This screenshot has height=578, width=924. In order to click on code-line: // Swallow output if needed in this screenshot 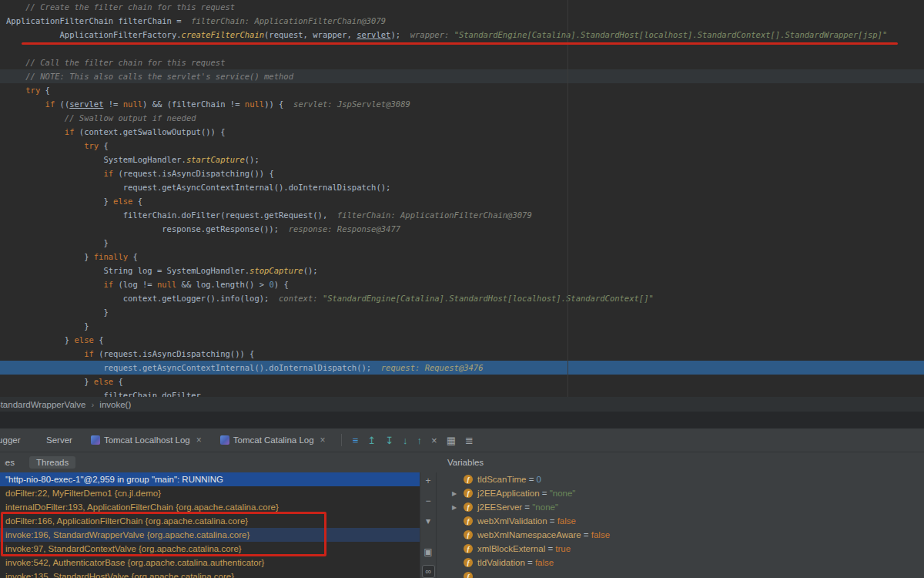, I will do `click(462, 118)`.